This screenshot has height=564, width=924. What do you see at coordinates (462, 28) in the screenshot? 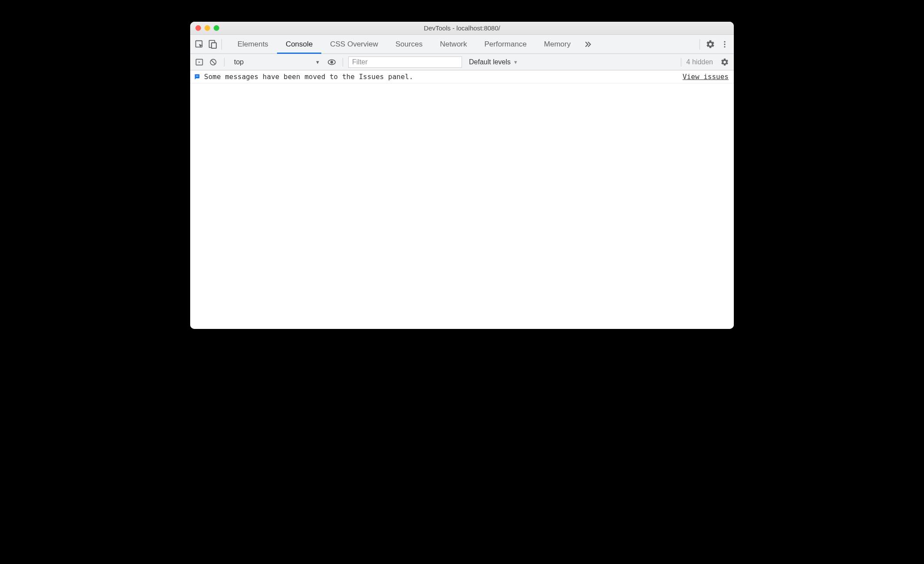
I see `window-title: DevTools - localhost:8080/` at bounding box center [462, 28].